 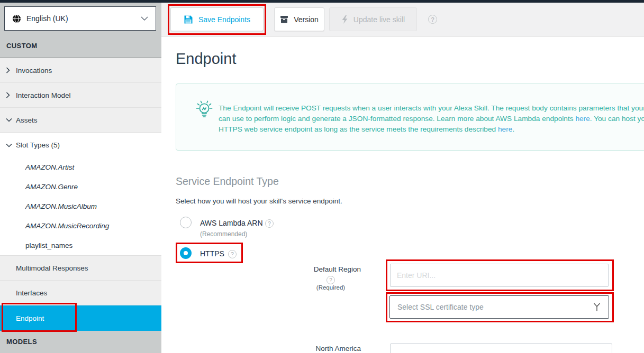 What do you see at coordinates (597, 307) in the screenshot?
I see `select-arrow-icon` at bounding box center [597, 307].